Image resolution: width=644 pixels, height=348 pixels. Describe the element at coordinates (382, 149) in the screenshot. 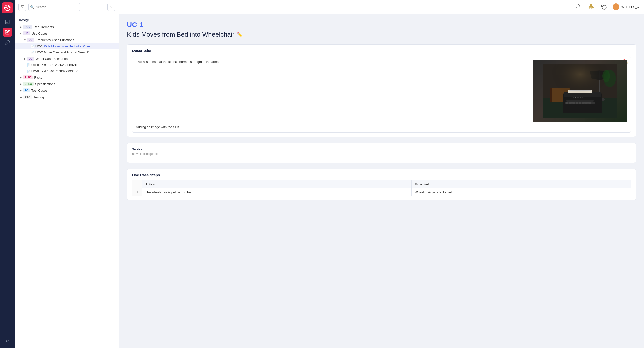

I see `tasks-title: Tasks` at that location.